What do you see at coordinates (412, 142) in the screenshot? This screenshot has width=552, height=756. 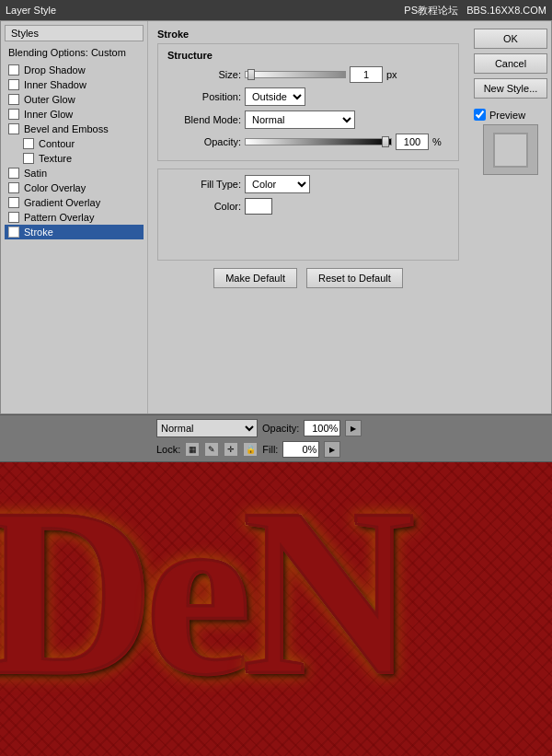 I see `opacity-input: 100` at bounding box center [412, 142].